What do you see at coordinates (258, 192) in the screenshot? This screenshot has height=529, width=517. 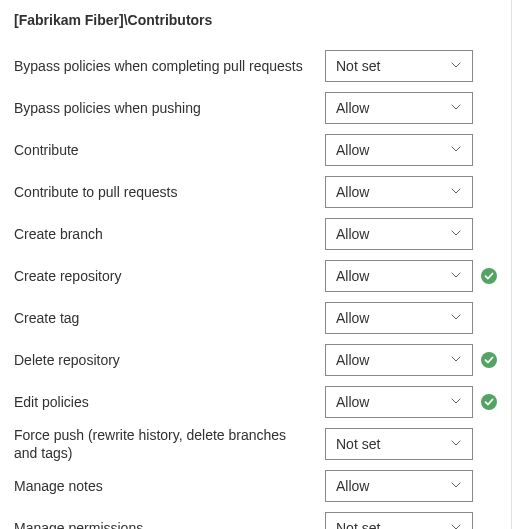 I see `permission-row: Contribute to pull requestsAllow` at bounding box center [258, 192].